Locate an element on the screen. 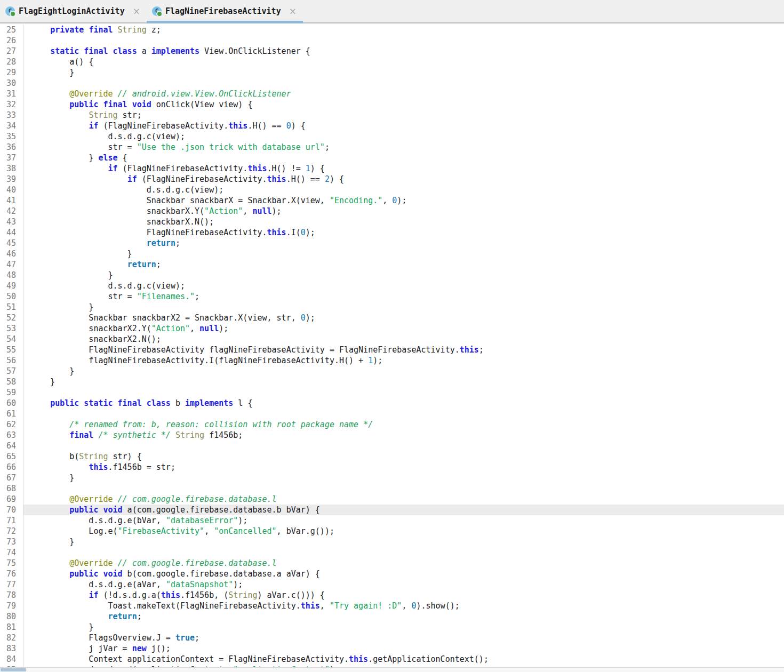 Image resolution: width=784 pixels, height=672 pixels. line-number: 54 is located at coordinates (12, 339).